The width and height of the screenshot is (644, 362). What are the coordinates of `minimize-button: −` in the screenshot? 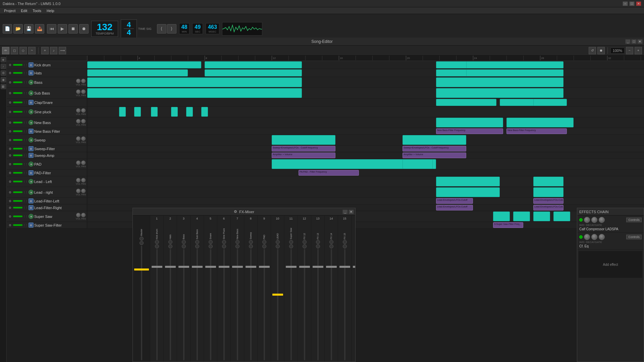 It's located at (625, 4).